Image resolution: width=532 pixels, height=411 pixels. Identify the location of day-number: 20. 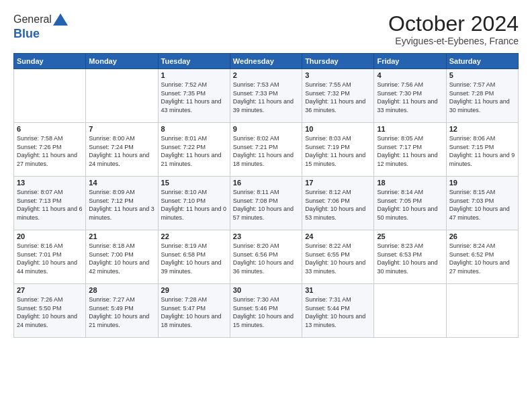
(50, 236).